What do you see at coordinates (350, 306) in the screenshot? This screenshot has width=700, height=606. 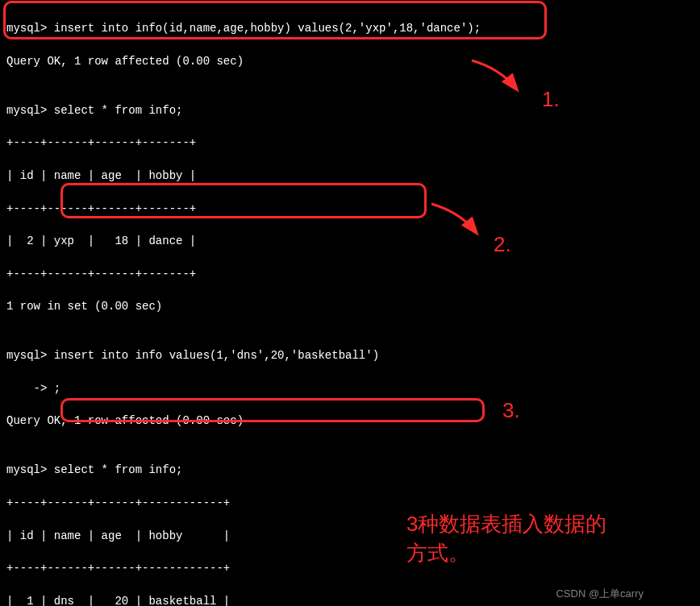 I see `result-line: 1 row in set (0.00 sec)` at bounding box center [350, 306].